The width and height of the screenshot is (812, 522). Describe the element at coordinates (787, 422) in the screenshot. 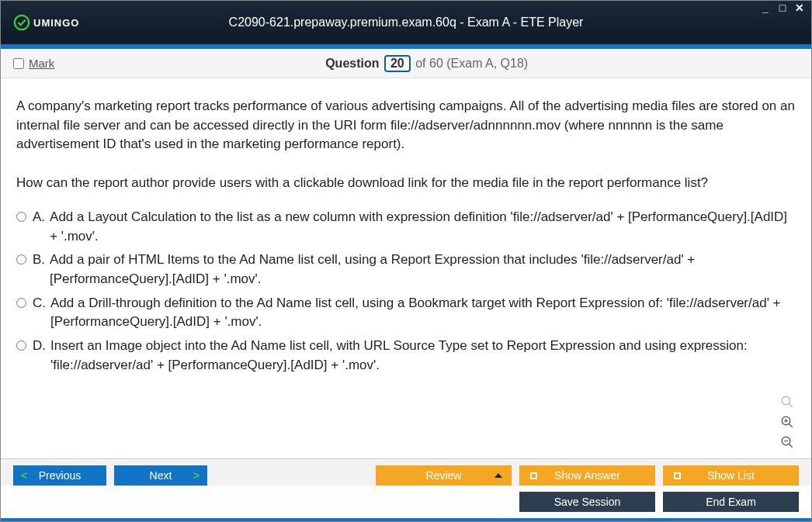

I see `zoom-tools` at that location.